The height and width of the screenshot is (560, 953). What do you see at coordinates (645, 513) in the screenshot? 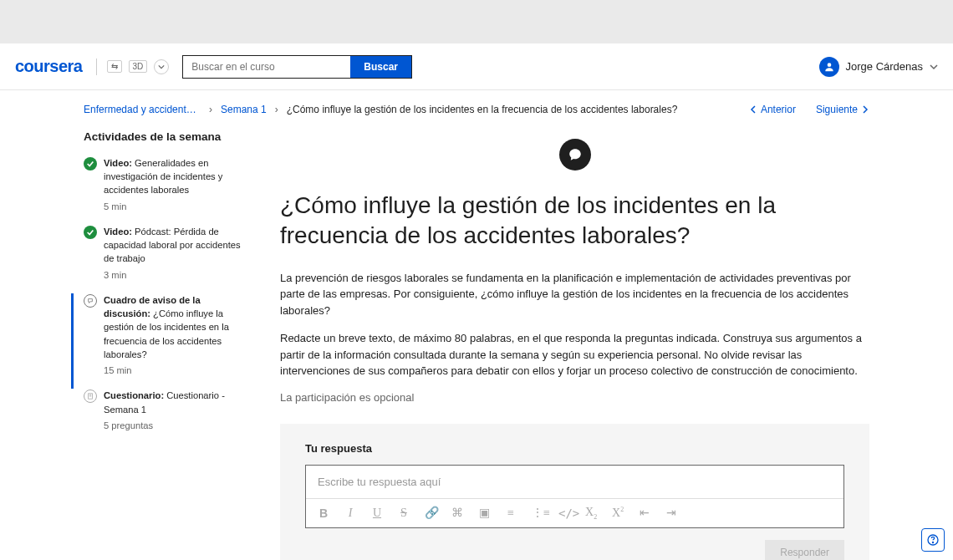
I see `outdent-icon: ⇤` at bounding box center [645, 513].